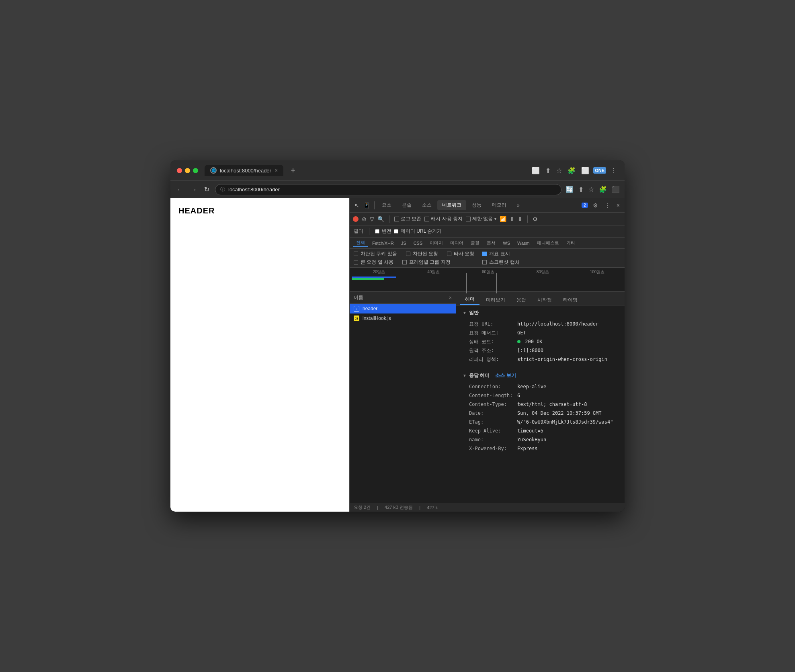 This screenshot has height=672, width=795. What do you see at coordinates (397, 219) in the screenshot?
I see `log-preserve-checkbox` at bounding box center [397, 219].